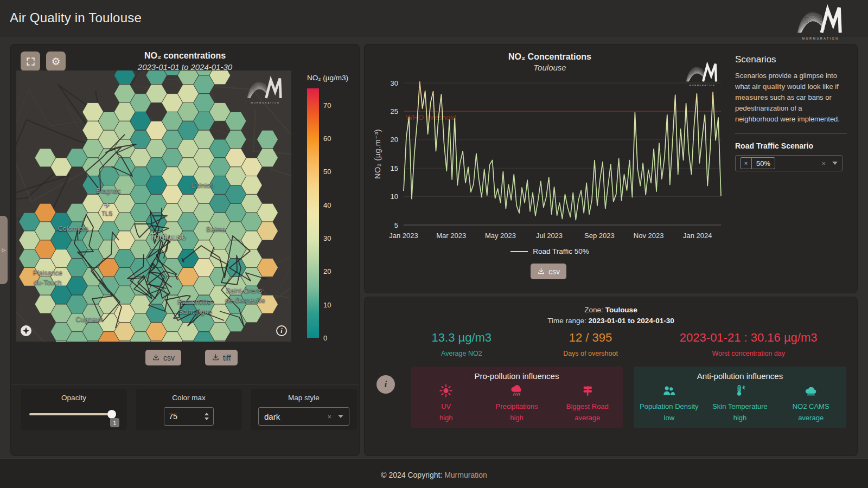  I want to click on sun-icon, so click(446, 390).